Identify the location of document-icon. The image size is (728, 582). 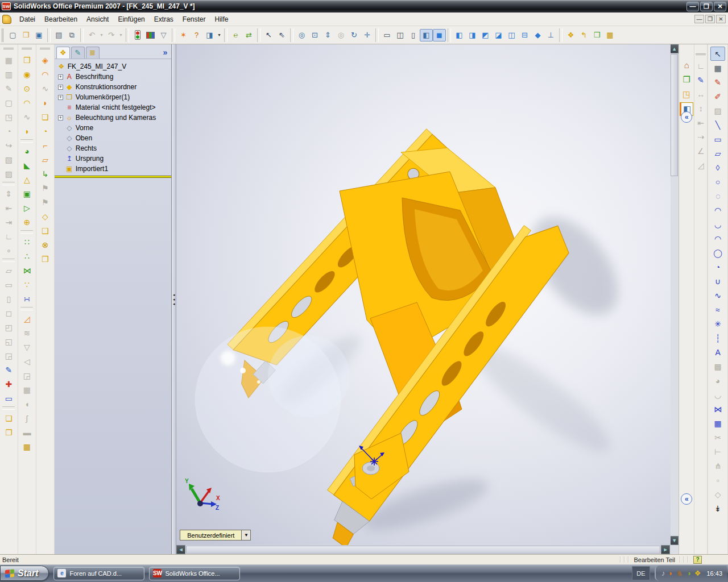
(7, 19).